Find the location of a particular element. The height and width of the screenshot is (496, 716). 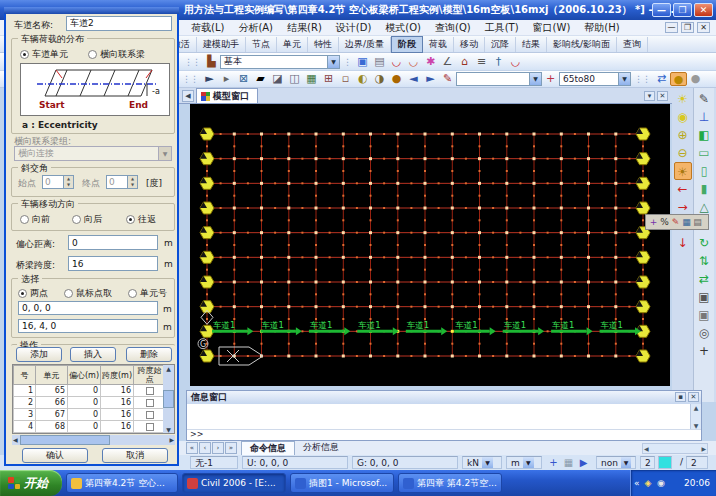

length-unit-combo: m▼ is located at coordinates (524, 462).